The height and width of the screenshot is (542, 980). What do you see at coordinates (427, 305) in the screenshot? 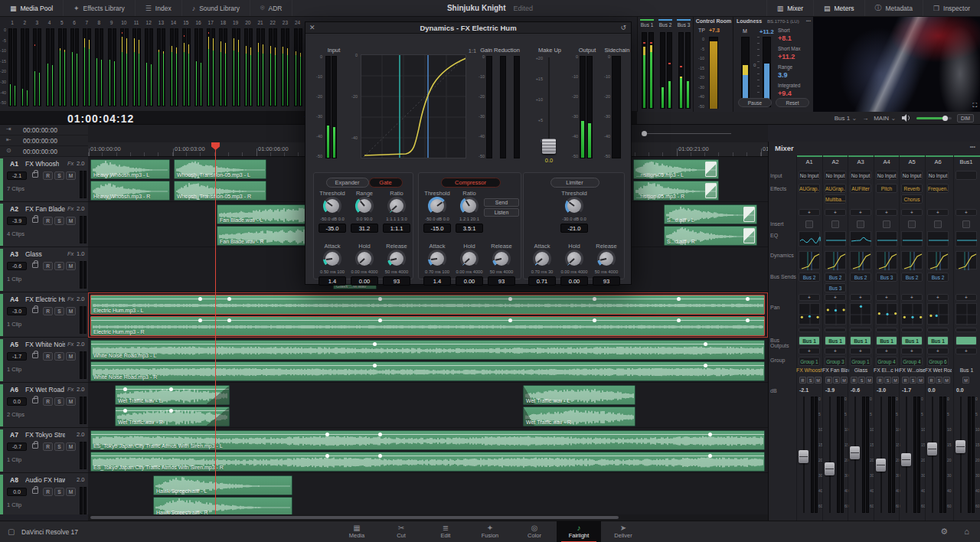
I see `audio-clip: Electric Hum.mp3 - L` at bounding box center [427, 305].